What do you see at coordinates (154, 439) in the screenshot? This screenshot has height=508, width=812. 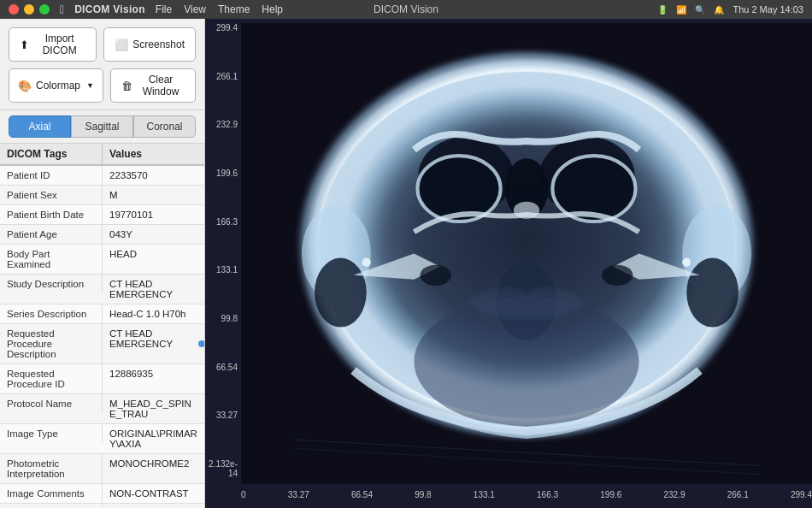 I see `tag-value-cell: ORIGINAL\PRIMARY\AXIA` at bounding box center [154, 439].